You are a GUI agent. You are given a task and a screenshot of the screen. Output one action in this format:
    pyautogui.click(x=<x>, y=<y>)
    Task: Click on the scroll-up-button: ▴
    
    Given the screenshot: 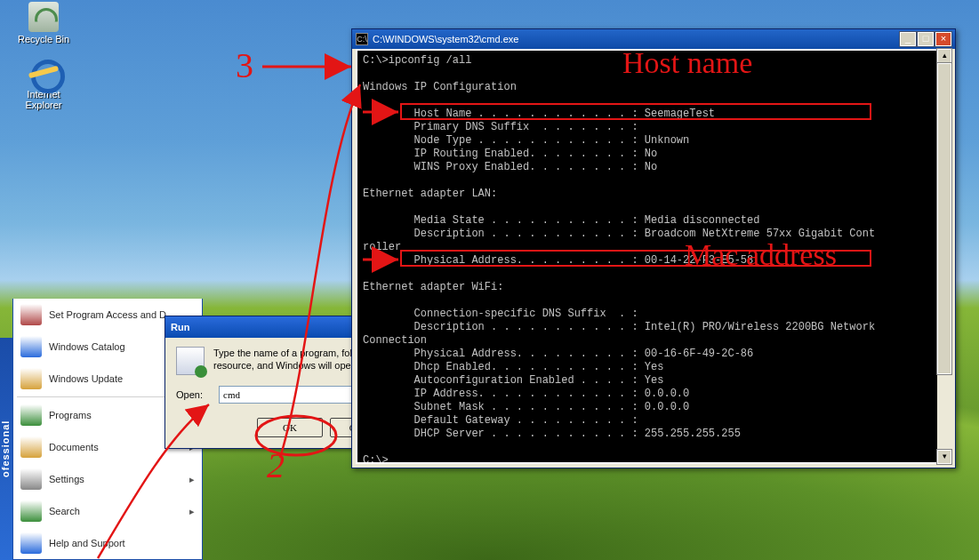 What is the action you would take?
    pyautogui.click(x=944, y=56)
    